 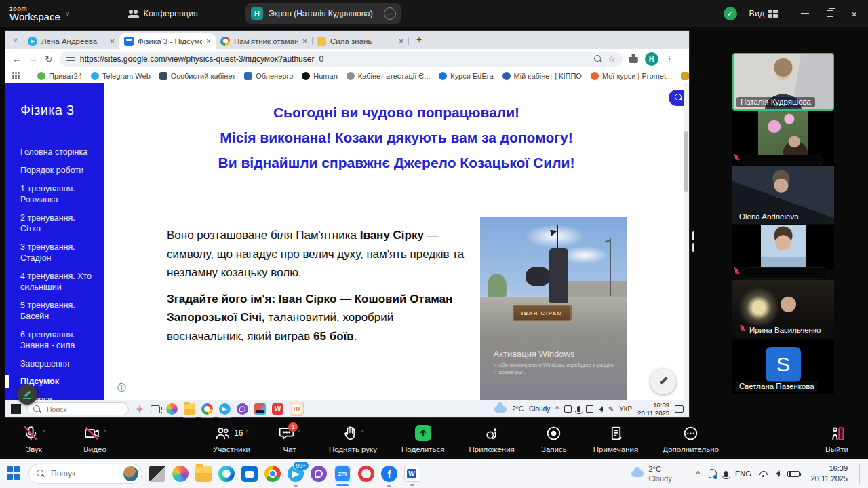 What do you see at coordinates (81, 474) in the screenshot?
I see `search-input` at bounding box center [81, 474].